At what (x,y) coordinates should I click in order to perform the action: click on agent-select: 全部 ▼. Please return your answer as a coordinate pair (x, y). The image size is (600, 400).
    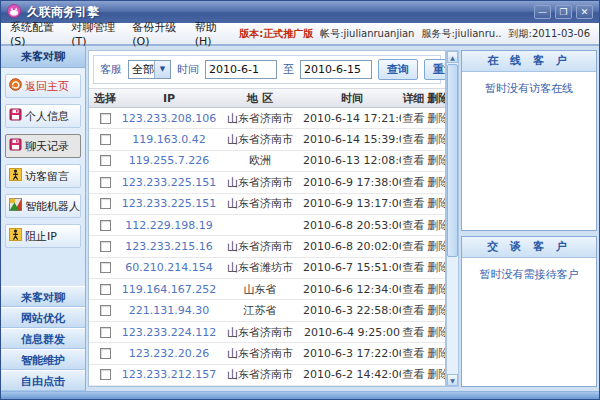
    Looking at the image, I should click on (150, 70).